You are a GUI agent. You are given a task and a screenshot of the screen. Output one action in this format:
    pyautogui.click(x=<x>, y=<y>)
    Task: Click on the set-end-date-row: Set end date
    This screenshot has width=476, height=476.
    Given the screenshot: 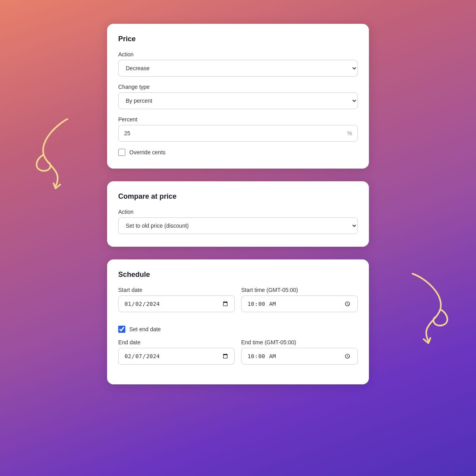 What is the action you would take?
    pyautogui.click(x=238, y=329)
    